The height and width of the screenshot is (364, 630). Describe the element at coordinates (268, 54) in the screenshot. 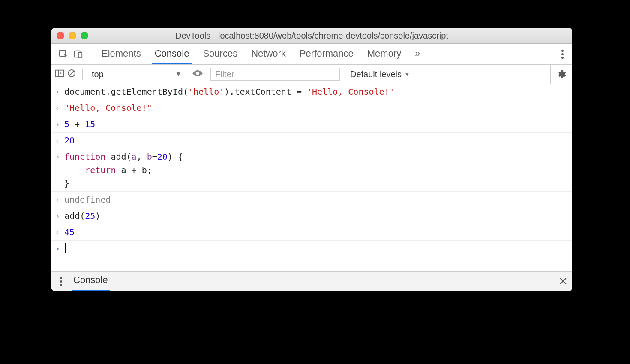

I see `tab-network: Network` at that location.